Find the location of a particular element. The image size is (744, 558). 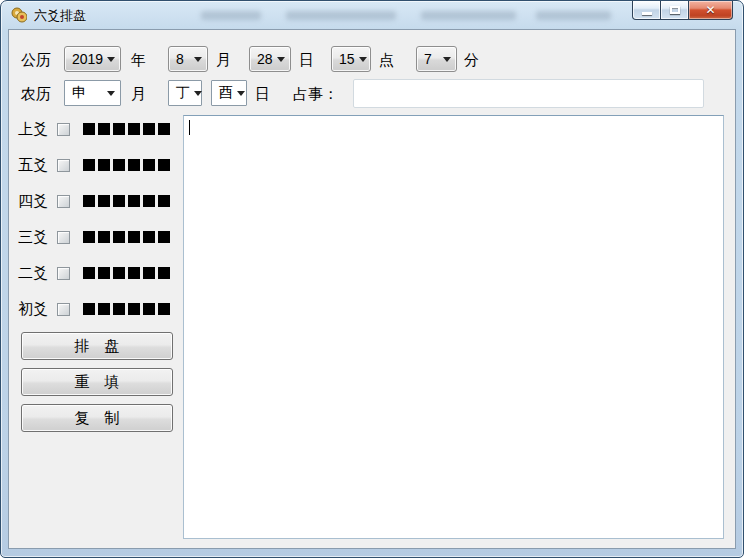

day-combobox: 28 is located at coordinates (270, 59).